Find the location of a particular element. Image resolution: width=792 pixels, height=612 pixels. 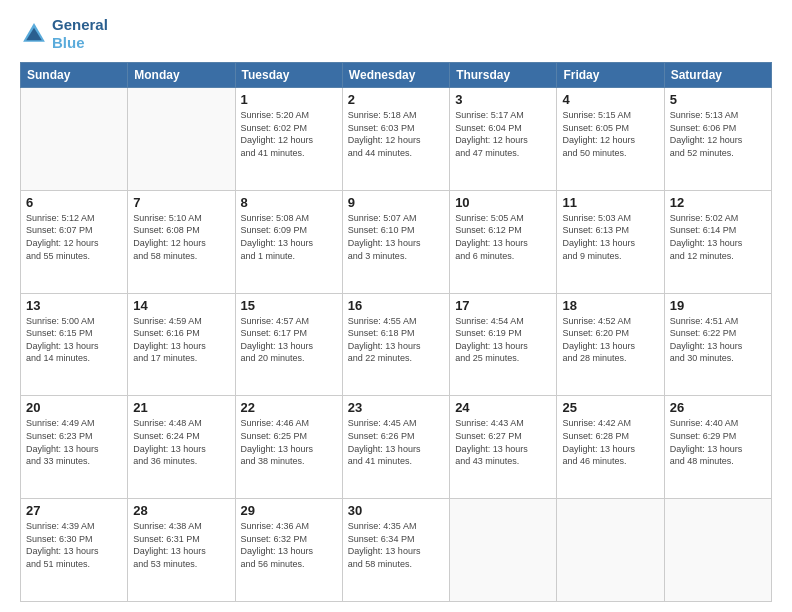

calendar-cell: 5Sunrise: 5:13 AM Sunset: 6:06 PM Daylig… is located at coordinates (718, 140).